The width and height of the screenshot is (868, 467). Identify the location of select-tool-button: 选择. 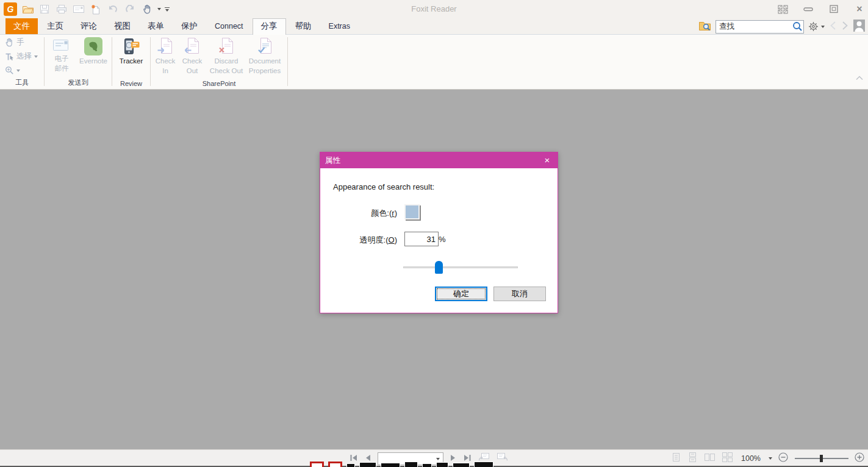
(22, 56).